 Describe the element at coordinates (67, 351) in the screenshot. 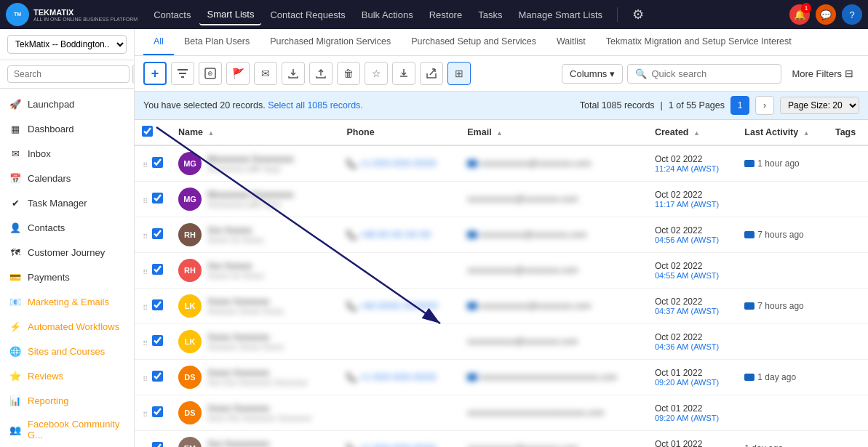

I see `sidebar-item-sites: 🌐 Sites and Courses` at that location.